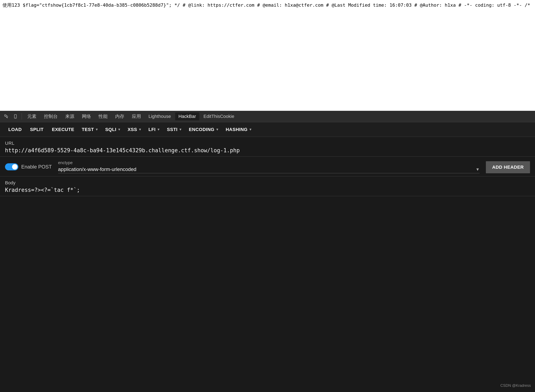  Describe the element at coordinates (70, 116) in the screenshot. I see `tab-sources: 来源` at that location.